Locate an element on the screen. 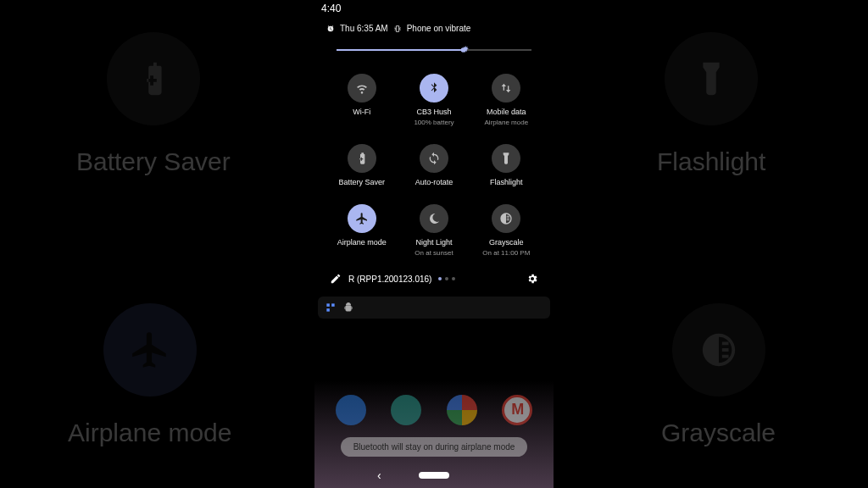 The height and width of the screenshot is (488, 868). android-icon is located at coordinates (348, 308).